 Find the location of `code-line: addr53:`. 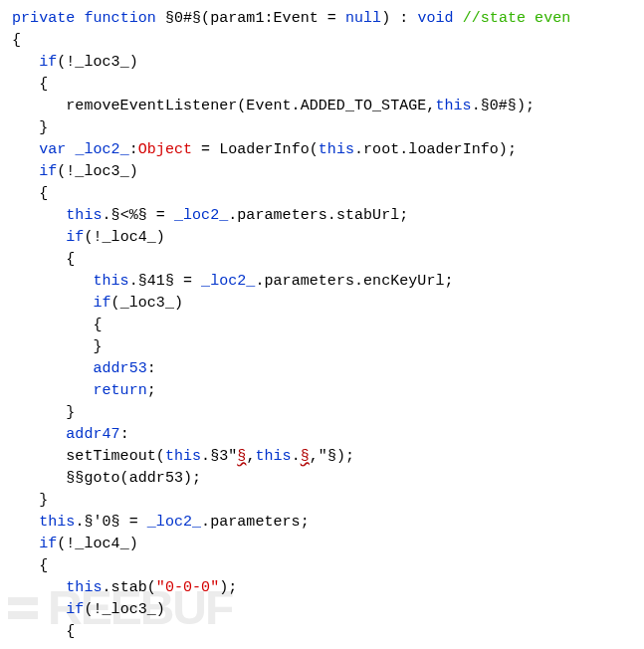

code-line: addr53: is located at coordinates (84, 368).